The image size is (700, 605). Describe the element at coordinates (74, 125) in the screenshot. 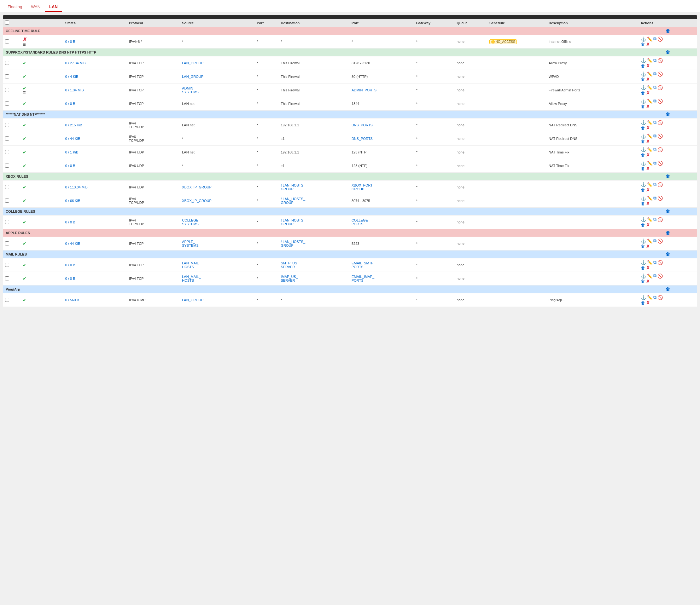

I see `states-link: 0 / 215 KiB` at that location.